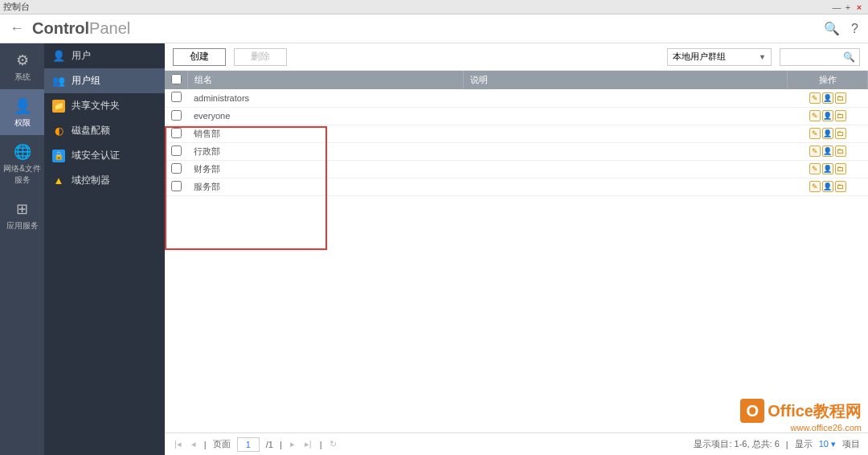 This screenshot has width=868, height=455. What do you see at coordinates (516, 57) in the screenshot?
I see `toolbar: 创建 删除 本地用户群组 ▼ 🔍` at bounding box center [516, 57].